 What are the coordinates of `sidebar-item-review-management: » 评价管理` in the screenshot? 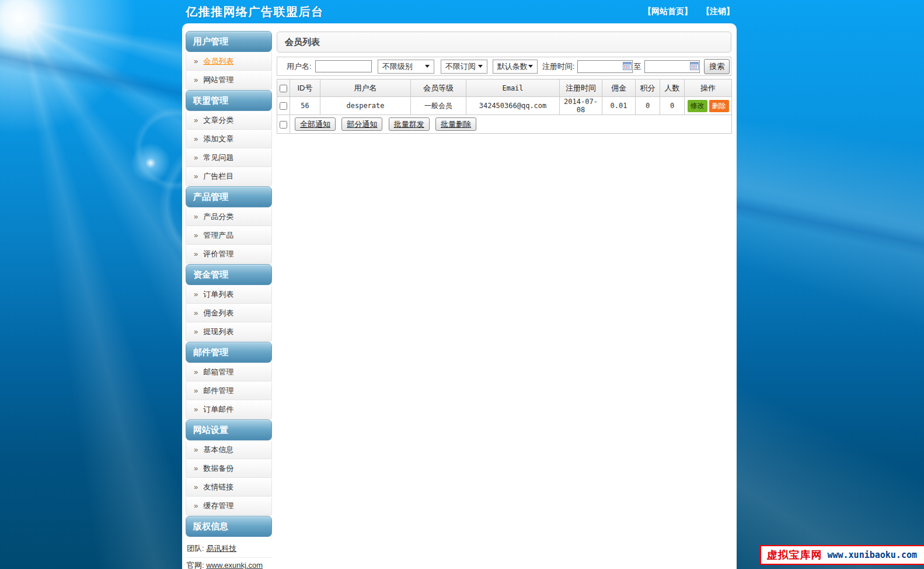 It's located at (229, 254).